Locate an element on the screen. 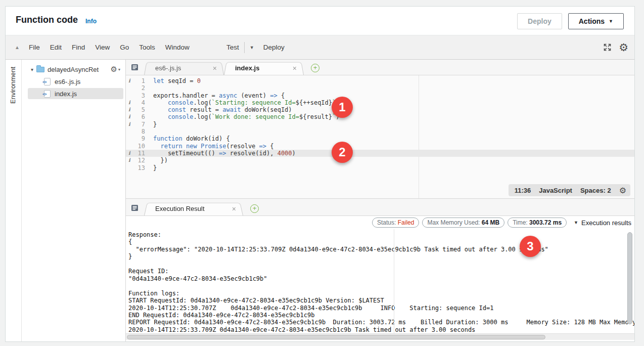 Image resolution: width=644 pixels, height=346 pixels. environment-label: Environment is located at coordinates (13, 85).